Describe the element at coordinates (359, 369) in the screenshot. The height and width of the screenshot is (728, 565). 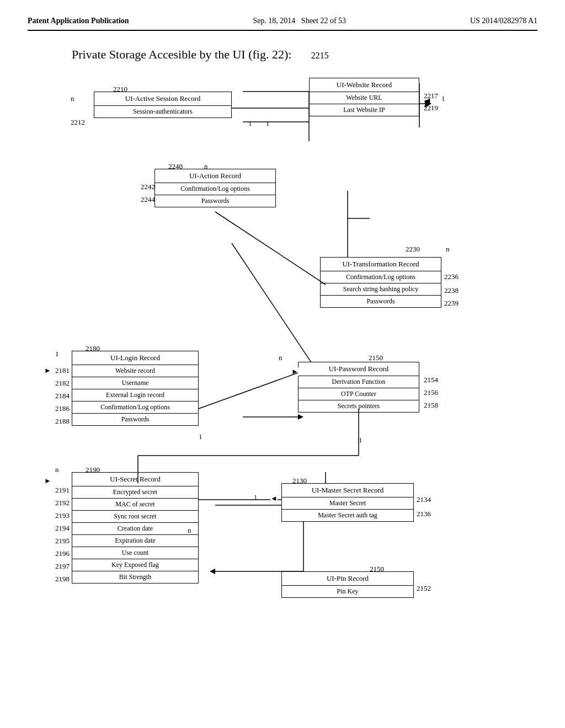
I see `box-2150-pw-title: UI-Password Record` at that location.